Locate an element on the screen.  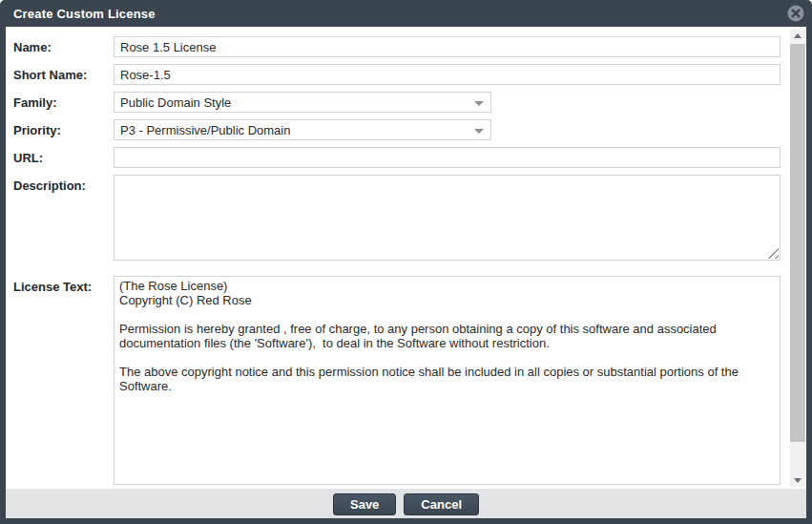
priority-dropdown: P3 - Permissive/Public Domain is located at coordinates (302, 130).